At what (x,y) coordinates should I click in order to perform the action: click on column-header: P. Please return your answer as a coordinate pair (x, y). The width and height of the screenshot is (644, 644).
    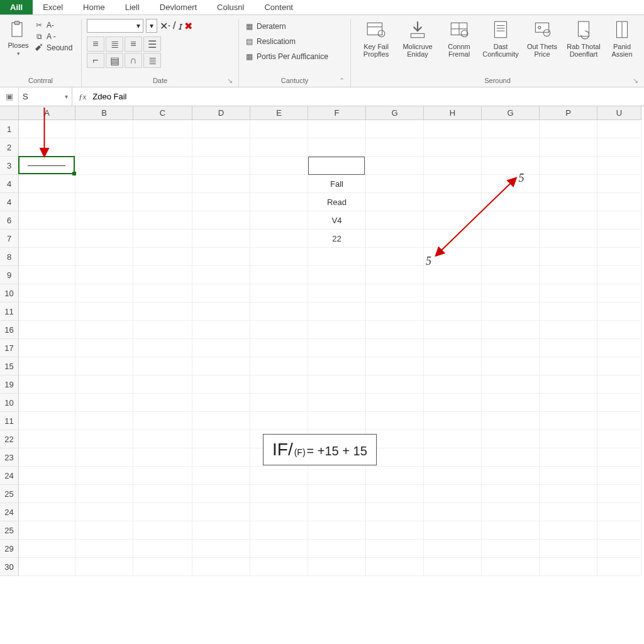
    Looking at the image, I should click on (569, 113).